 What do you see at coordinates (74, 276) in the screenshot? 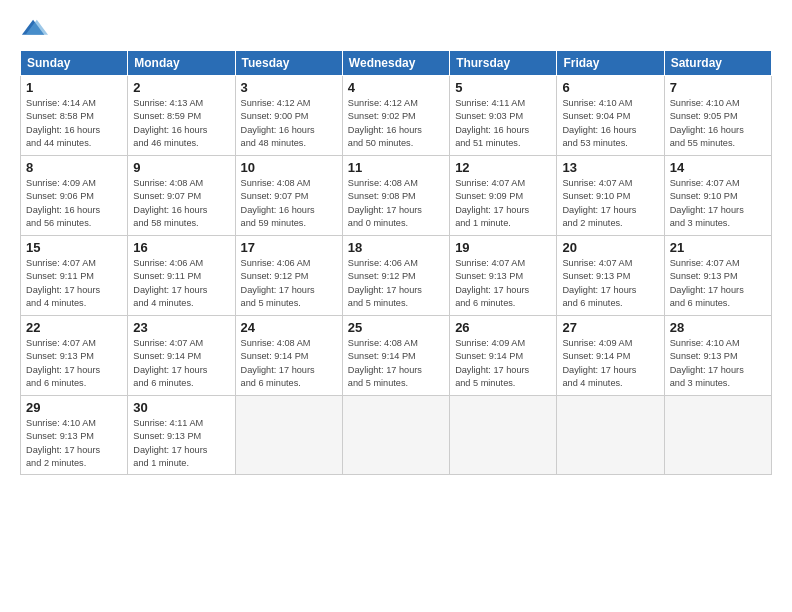
I see `calendar-cell: 15Sunrise: 4:07 AM Sunset: 9:11 PM Dayli…` at bounding box center [74, 276].